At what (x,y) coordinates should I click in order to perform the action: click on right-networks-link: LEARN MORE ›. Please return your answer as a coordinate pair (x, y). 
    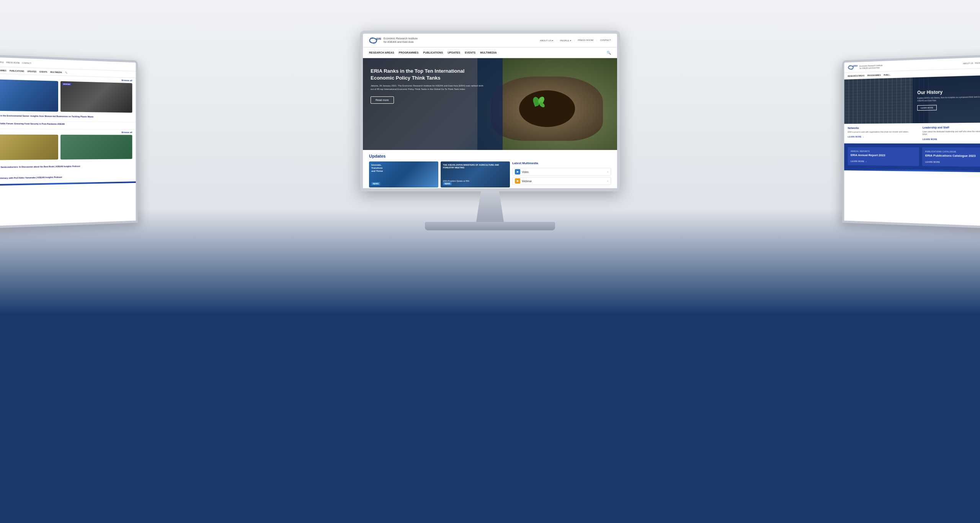
    Looking at the image, I should click on (884, 137).